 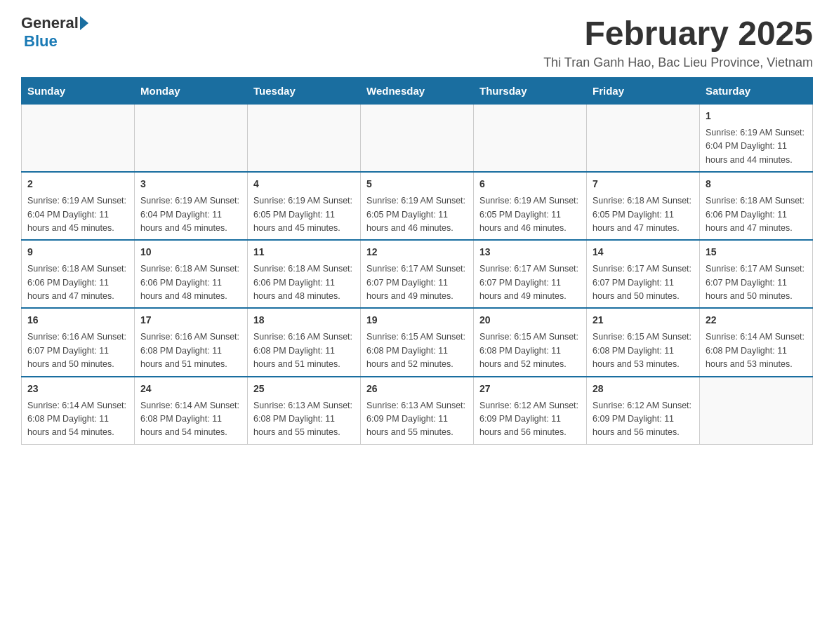 What do you see at coordinates (191, 253) in the screenshot?
I see `day-number: 10` at bounding box center [191, 253].